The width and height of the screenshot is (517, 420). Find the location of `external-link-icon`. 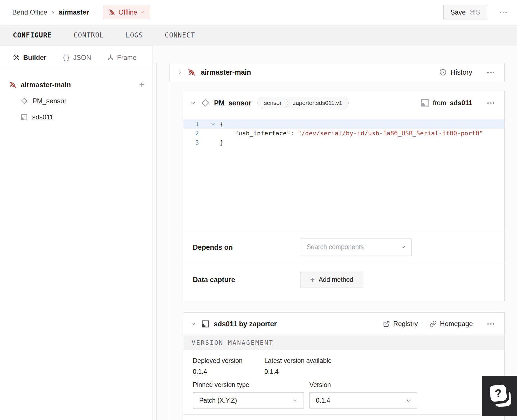

external-link-icon is located at coordinates (387, 324).